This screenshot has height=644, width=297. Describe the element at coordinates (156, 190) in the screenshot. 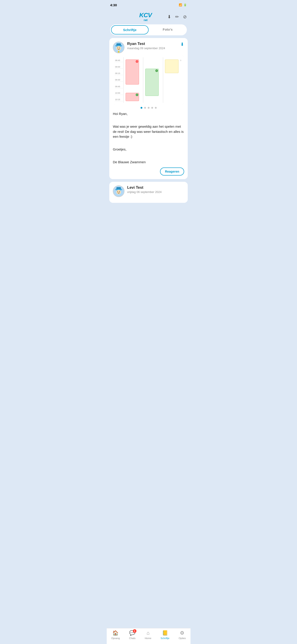

I see `card-header-info-levi: Levi Test vrijdag 06 september 2024` at that location.